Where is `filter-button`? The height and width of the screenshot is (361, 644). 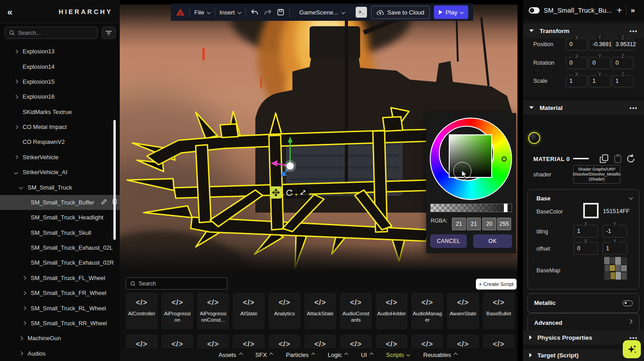 filter-button is located at coordinates (108, 33).